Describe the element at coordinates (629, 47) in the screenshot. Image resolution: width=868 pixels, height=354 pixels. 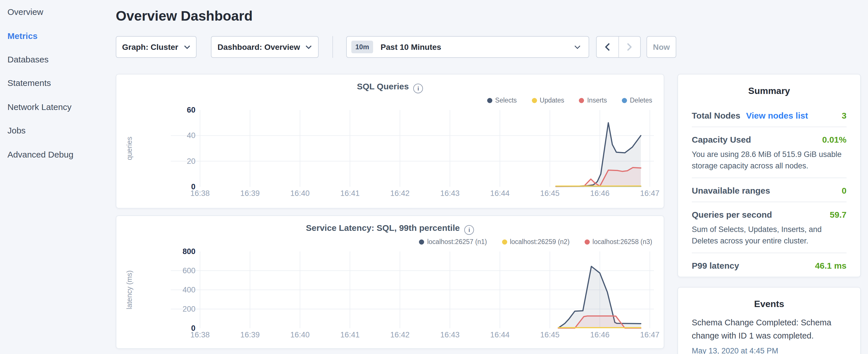
I see `chevron-right-icon` at that location.